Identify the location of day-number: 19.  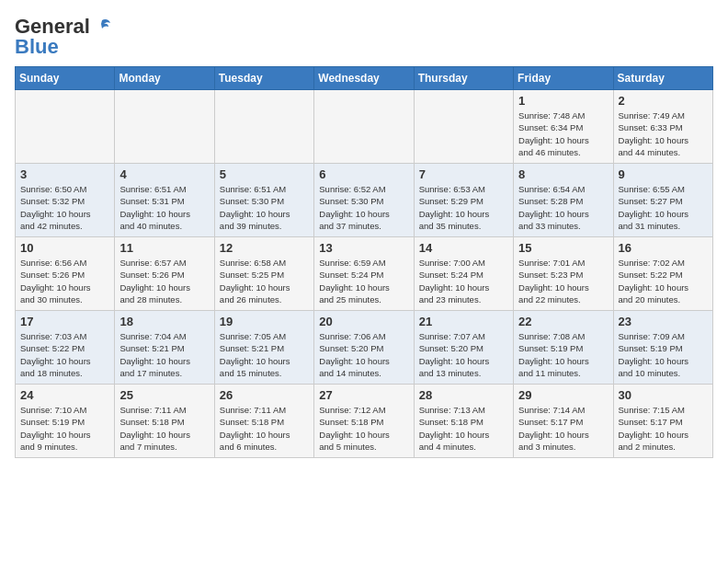
(265, 322).